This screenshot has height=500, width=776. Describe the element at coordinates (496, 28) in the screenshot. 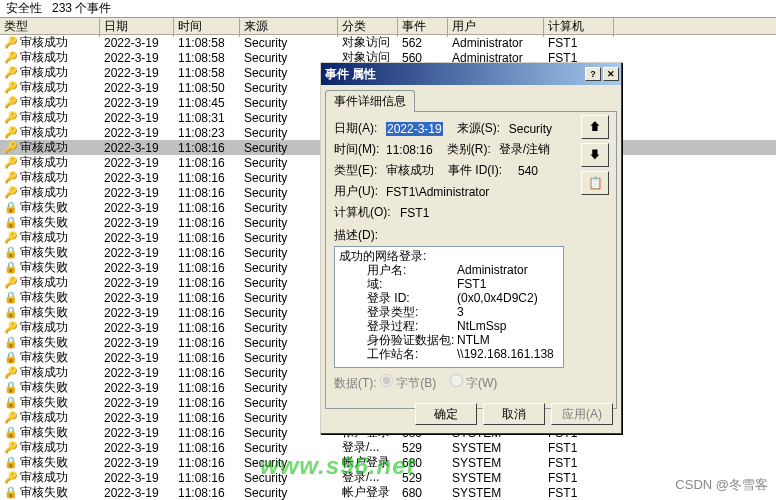

I see `col-user: 用户` at that location.